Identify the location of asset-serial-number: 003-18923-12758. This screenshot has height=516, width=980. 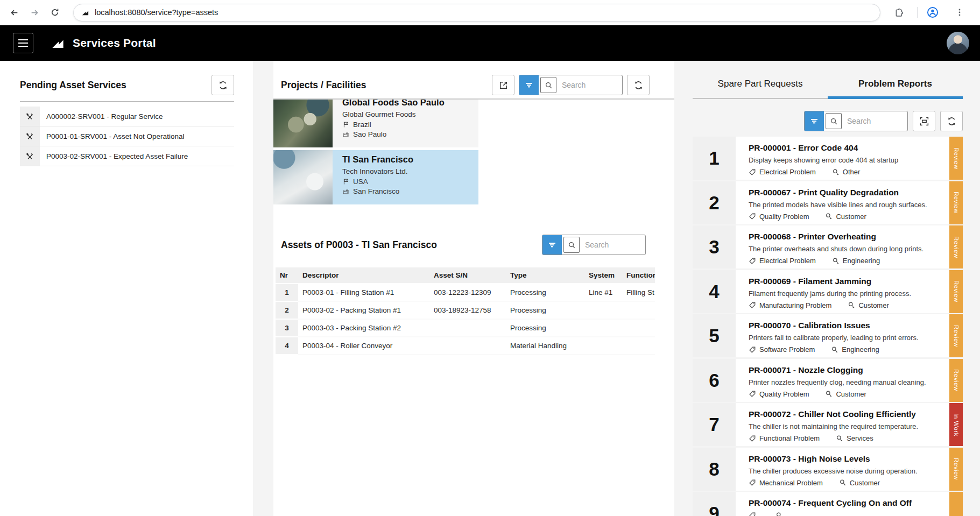
(468, 311).